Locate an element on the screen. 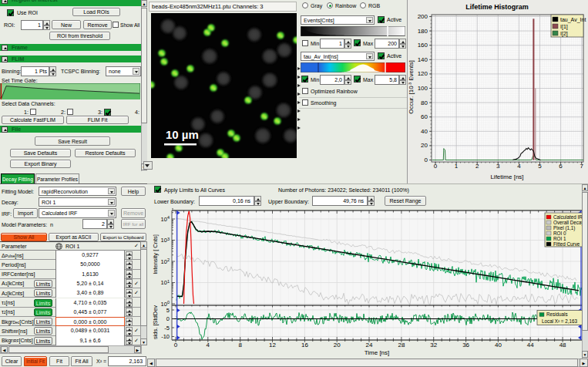 The width and height of the screenshot is (588, 367). svg-text: Occur. [10 ³ Events] is located at coordinates (412, 87).